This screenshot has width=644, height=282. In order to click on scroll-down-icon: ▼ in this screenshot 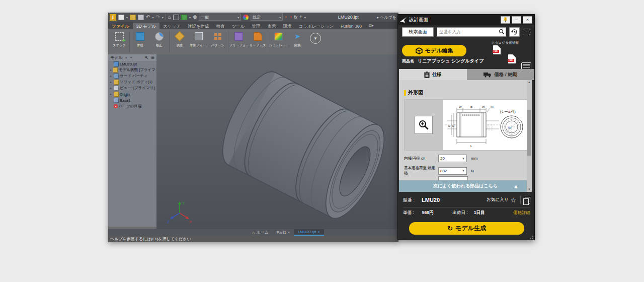, I will do `click(529, 189)`.